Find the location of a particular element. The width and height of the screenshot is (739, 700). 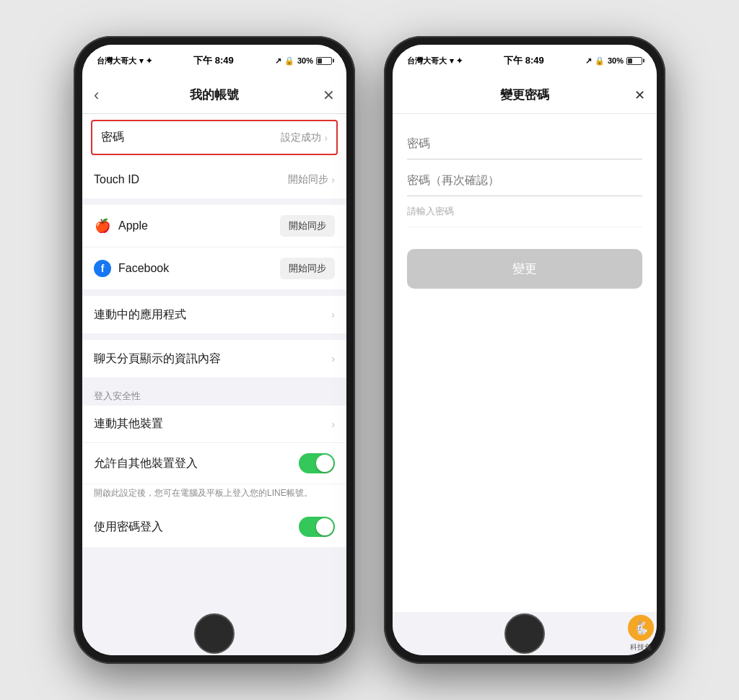

facebook-icon: f is located at coordinates (102, 268).